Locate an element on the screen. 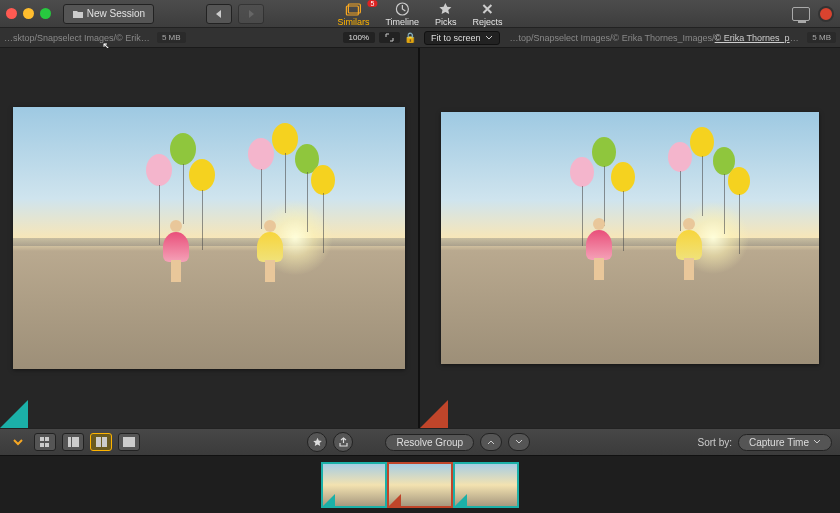 Image resolution: width=840 pixels, height=513 pixels. sort-value: Capture Time is located at coordinates (779, 442).